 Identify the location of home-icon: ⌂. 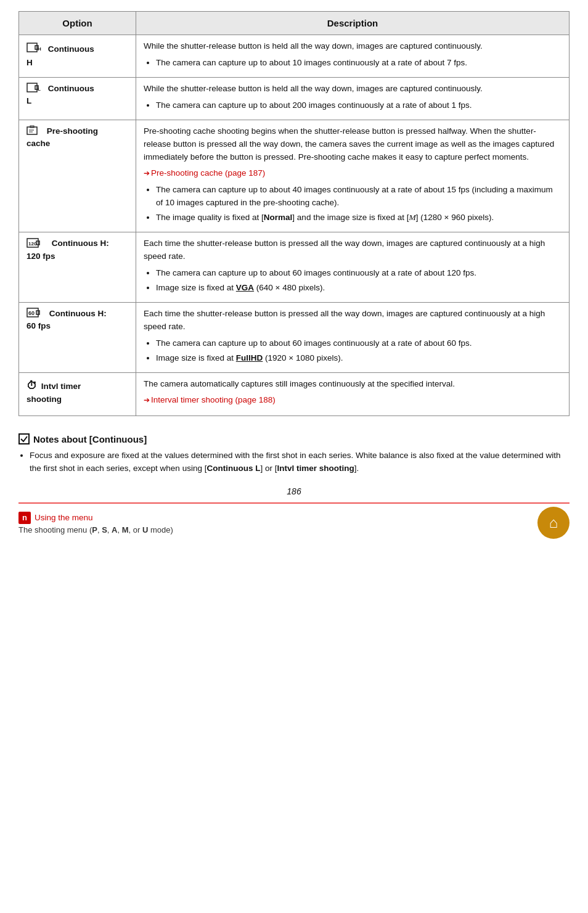
(553, 523).